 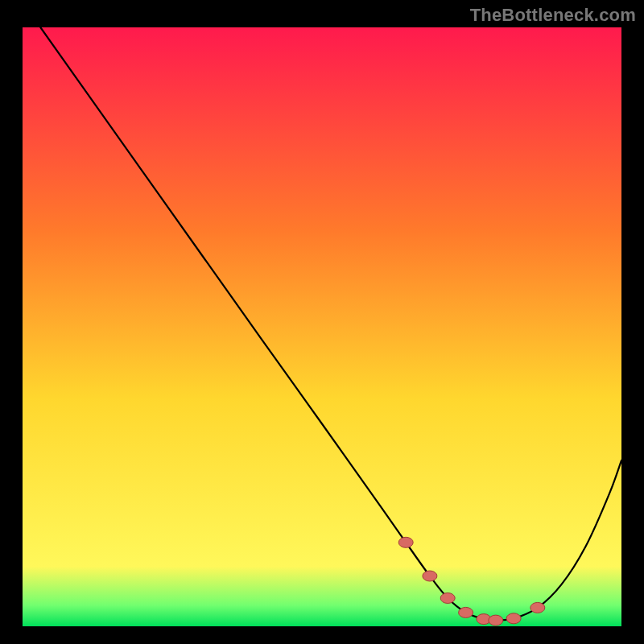 I want to click on watermark-label: TheBottleneck.com, so click(x=553, y=15).